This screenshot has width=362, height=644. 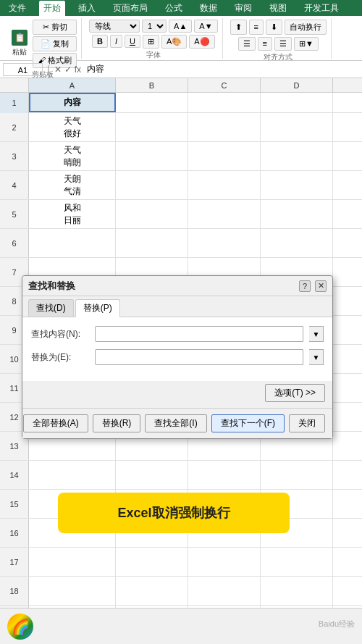 I want to click on cell-a17, so click(x=72, y=562).